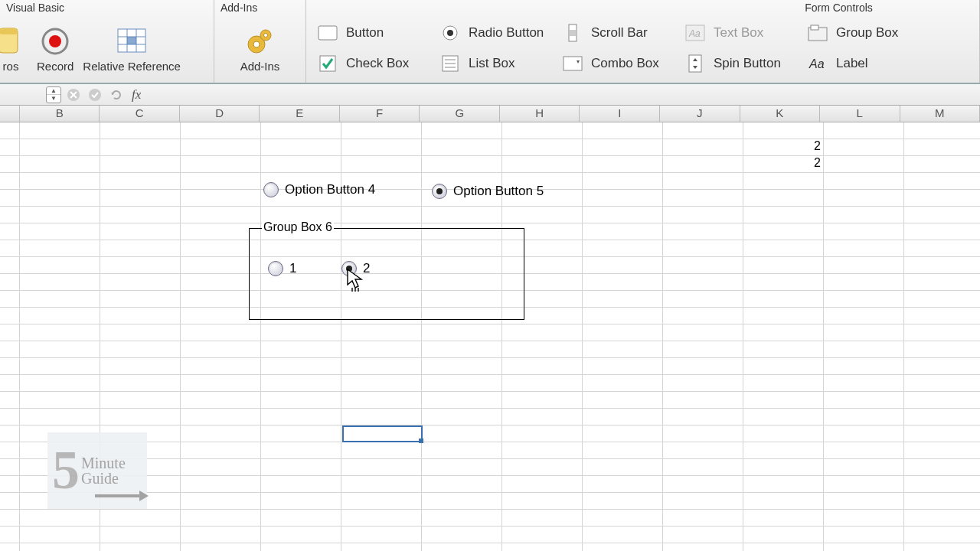  I want to click on undo-arrow-icon, so click(116, 95).